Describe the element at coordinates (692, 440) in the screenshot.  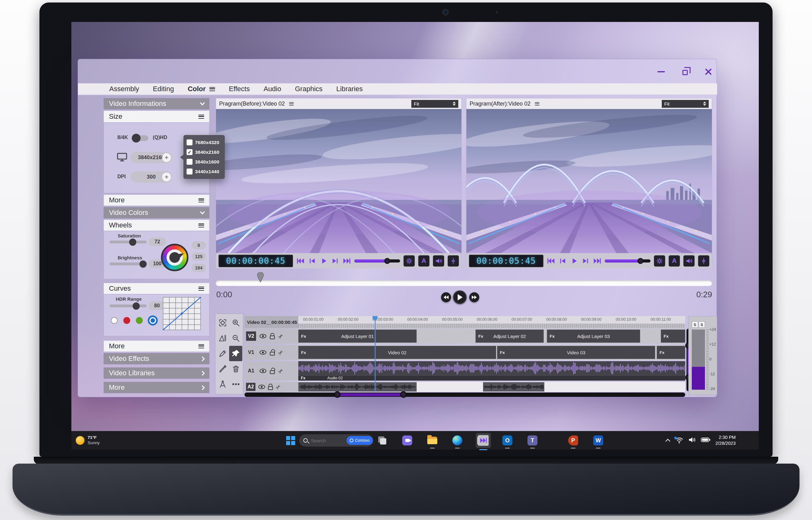
I see `volume-icon` at that location.